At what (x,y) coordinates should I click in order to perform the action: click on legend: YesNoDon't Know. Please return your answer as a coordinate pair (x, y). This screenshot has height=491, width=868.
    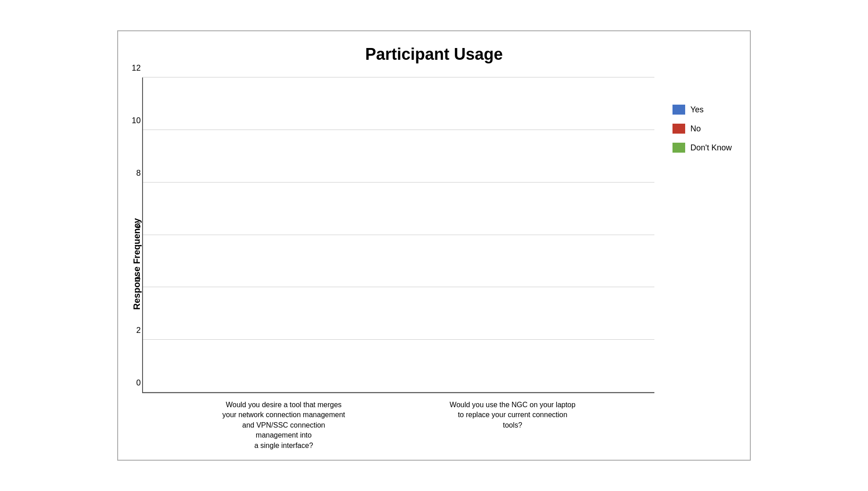
    Looking at the image, I should click on (698, 264).